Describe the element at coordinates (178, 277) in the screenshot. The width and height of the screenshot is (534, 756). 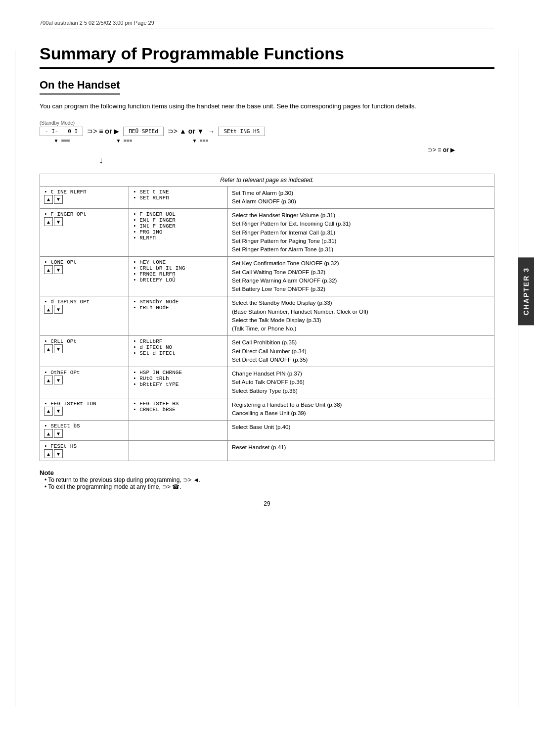
I see `submenu-col: • hEY tONE • CRLL bR It ING • FRNGE RLRF…` at that location.